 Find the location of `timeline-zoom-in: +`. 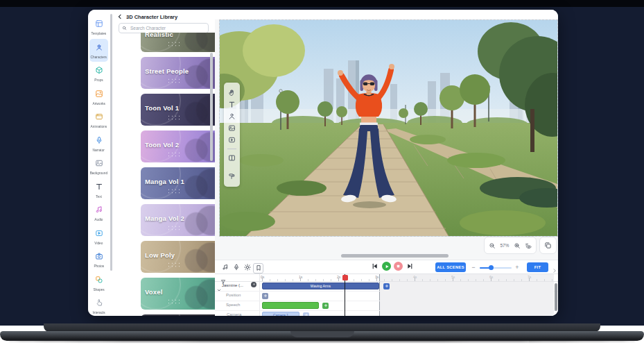

timeline-zoom-in: + is located at coordinates (517, 267).